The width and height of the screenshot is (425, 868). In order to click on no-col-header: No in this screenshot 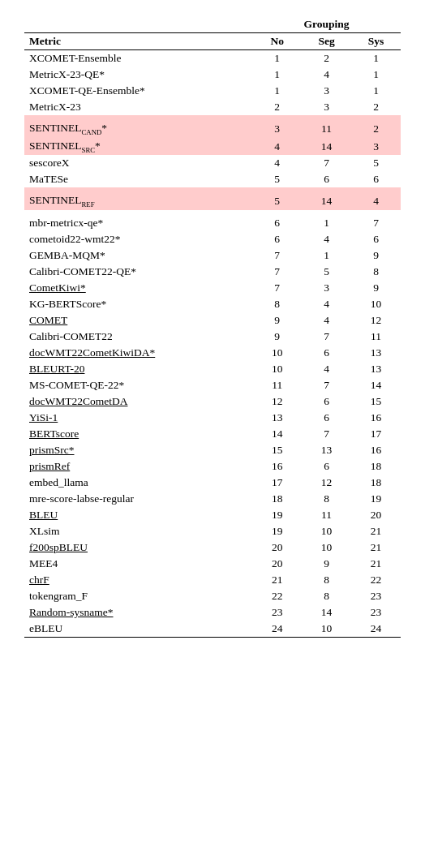, I will do `click(277, 42)`.